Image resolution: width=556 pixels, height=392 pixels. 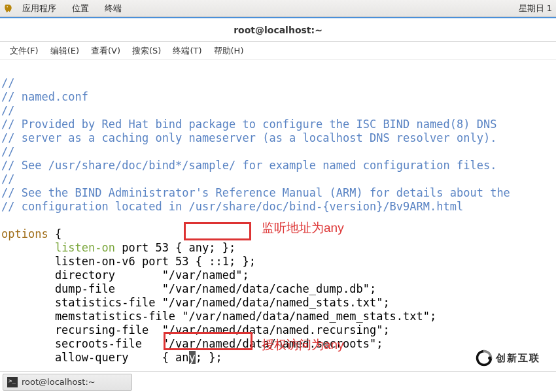 I want to click on cfg-line: directory "/var/named";, so click(x=126, y=275).